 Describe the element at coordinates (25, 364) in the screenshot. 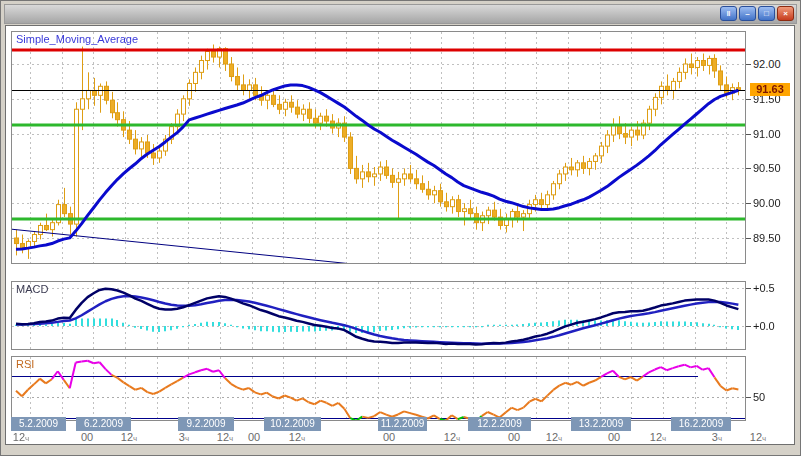

I see `rsi-indicator-label: RSI` at that location.